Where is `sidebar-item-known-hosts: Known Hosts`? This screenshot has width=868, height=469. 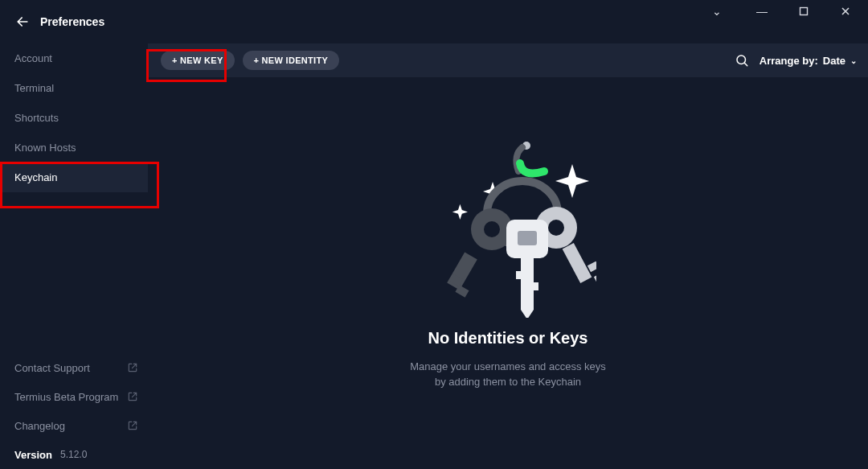
sidebar-item-known-hosts: Known Hosts is located at coordinates (74, 148).